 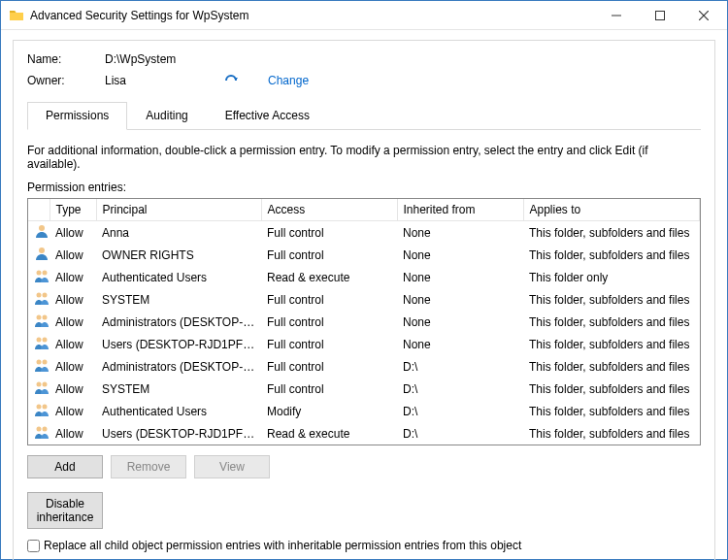 I want to click on grid-header-row: Type Principal Access Inherited from App…, so click(x=364, y=210).